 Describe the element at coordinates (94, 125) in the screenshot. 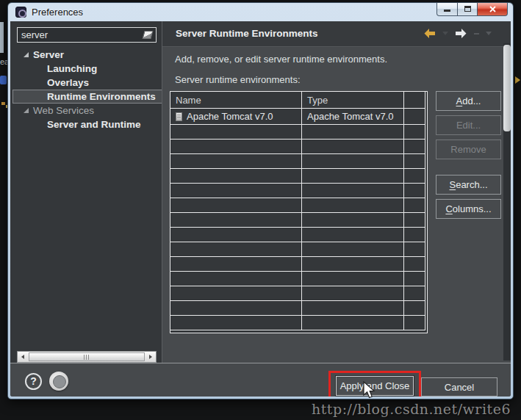

I see `tree-item-label: Server and Runtime` at that location.